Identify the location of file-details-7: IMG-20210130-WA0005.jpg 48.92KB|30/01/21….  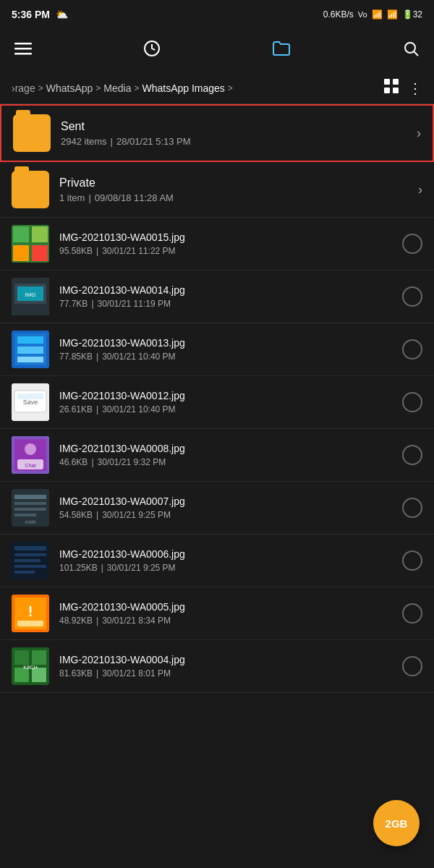
(228, 613).